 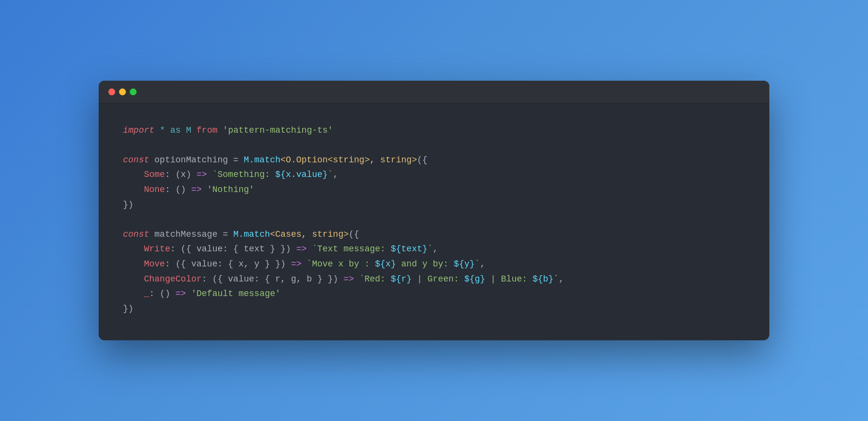 I want to click on close-button, so click(x=112, y=92).